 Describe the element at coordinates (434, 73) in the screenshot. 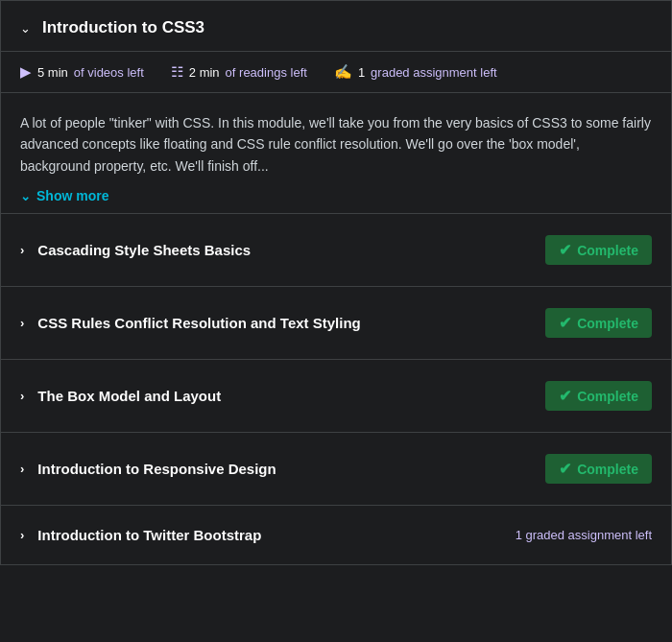

I see `assignment-text: graded assignment left` at that location.